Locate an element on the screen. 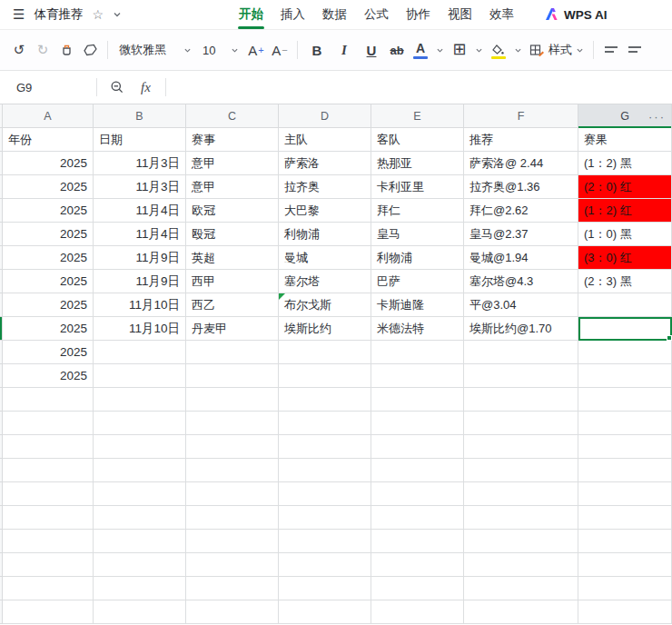 This screenshot has width=672, height=625. cell: 萨索洛@ 2.44 is located at coordinates (521, 164).